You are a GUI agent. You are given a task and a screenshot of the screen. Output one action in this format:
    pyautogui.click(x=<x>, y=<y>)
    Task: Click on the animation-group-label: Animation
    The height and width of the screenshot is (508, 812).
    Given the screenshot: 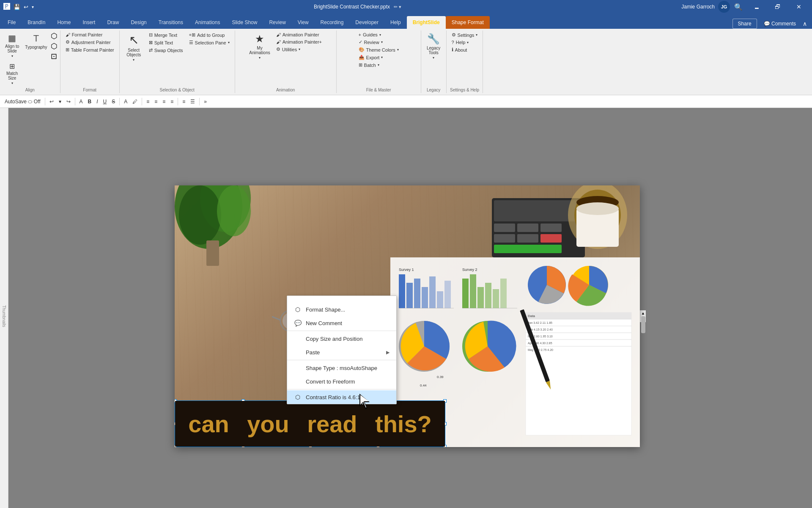 What is the action you would take?
    pyautogui.click(x=285, y=90)
    